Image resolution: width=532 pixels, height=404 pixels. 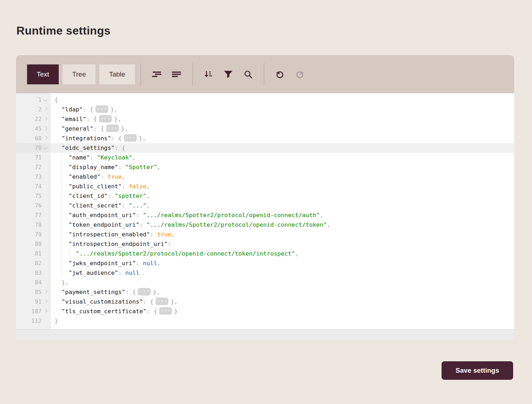 What do you see at coordinates (282, 292) in the screenshot?
I see `code-line-content: "payment_settings": {···},` at bounding box center [282, 292].